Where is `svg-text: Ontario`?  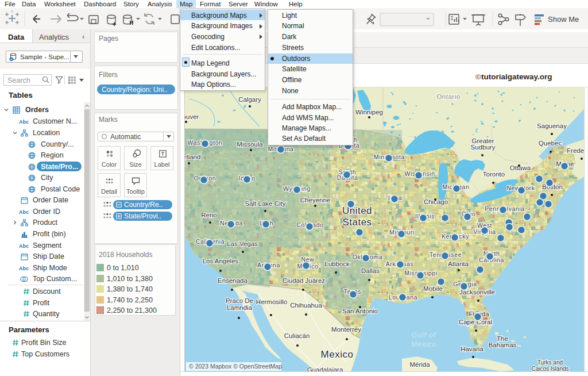 svg-text: Ontario is located at coordinates (448, 97).